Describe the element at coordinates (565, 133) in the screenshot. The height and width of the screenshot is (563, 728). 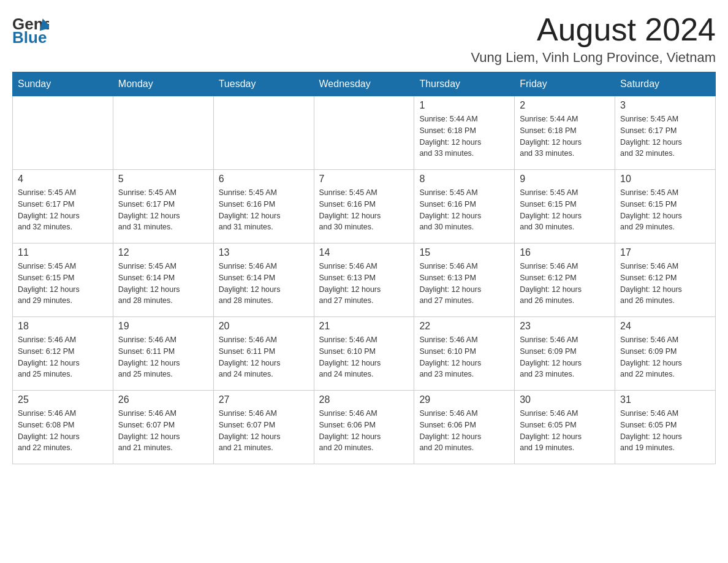
I see `table-row: 2Sunrise: 5:44 AM Sunset: 6:18 PM Daylig…` at that location.